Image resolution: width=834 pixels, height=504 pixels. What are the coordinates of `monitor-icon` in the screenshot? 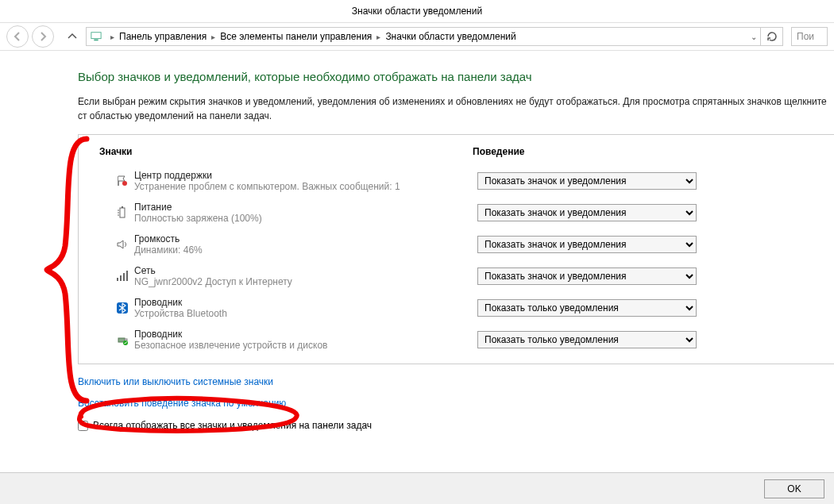 It's located at (96, 37).